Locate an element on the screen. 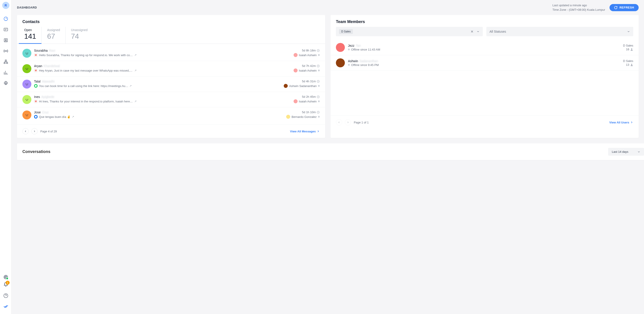 This screenshot has height=314, width=644. contact-surname: Ravi is located at coordinates (52, 50).